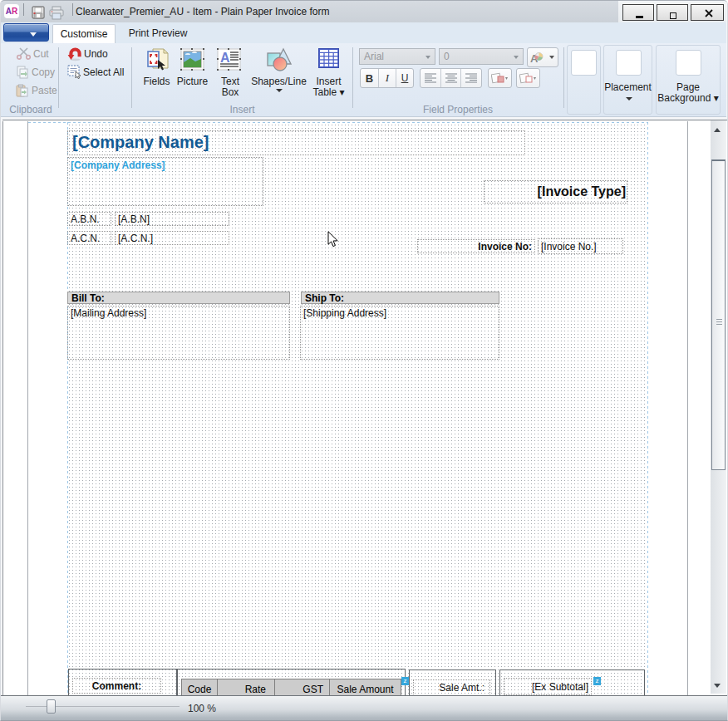  Describe the element at coordinates (225, 58) in the screenshot. I see `svg-text: A` at that location.